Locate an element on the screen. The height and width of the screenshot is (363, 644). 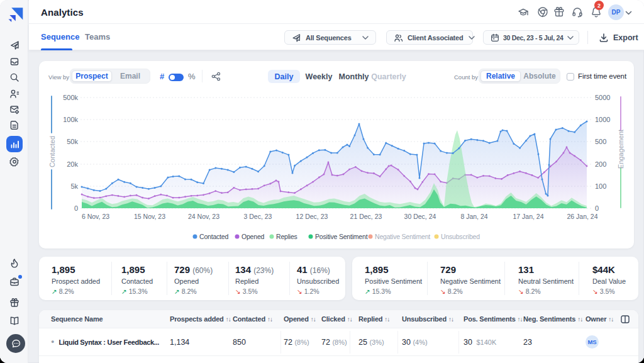
svg-text: 100k is located at coordinates (70, 120).